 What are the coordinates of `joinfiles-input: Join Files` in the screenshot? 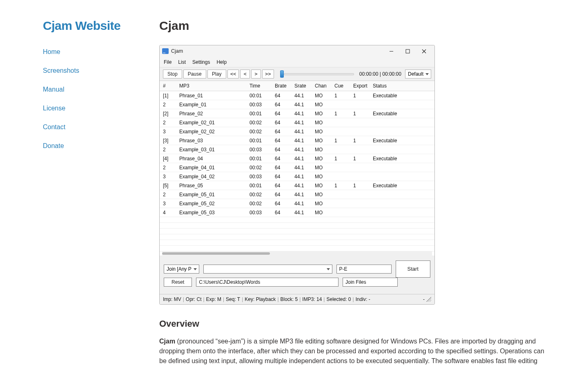 It's located at (370, 282).